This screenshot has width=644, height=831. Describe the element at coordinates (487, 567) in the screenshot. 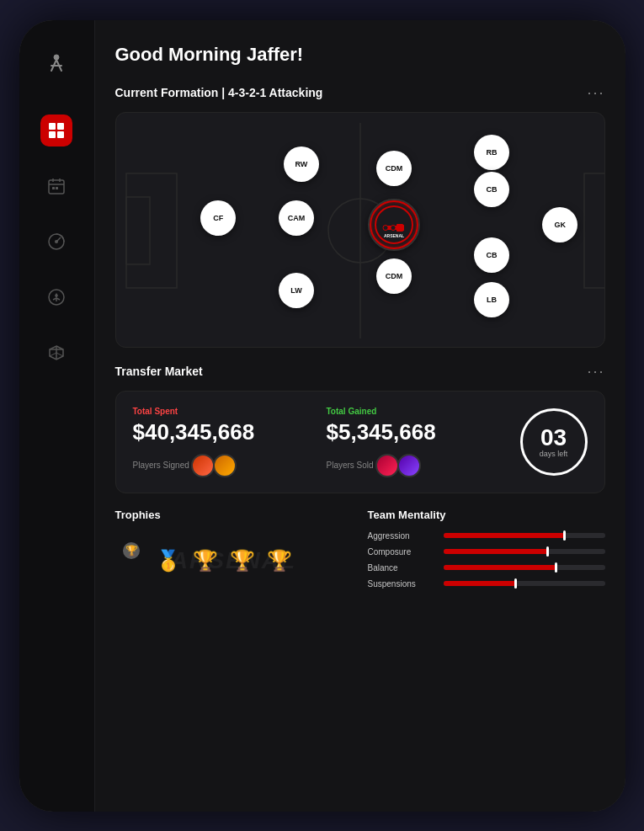

I see `mentality-balance: Balance` at that location.